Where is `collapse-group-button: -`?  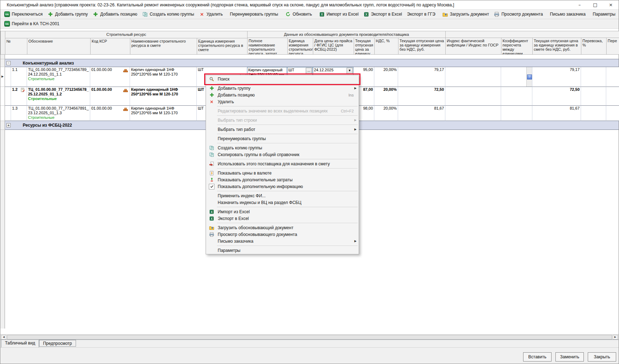 collapse-group-button: - is located at coordinates (9, 63).